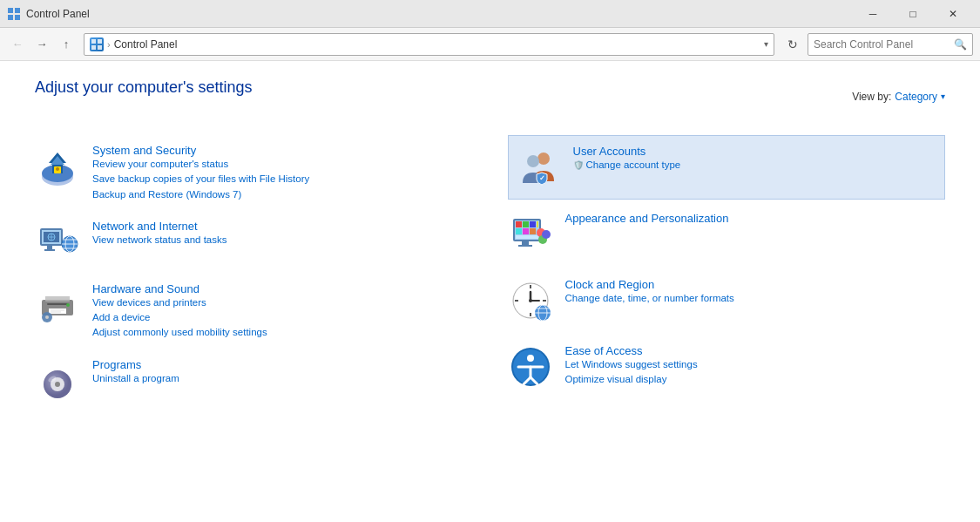 Image resolution: width=980 pixels, height=522 pixels. I want to click on ease-link-0: Let Windows suggest settings, so click(756, 364).